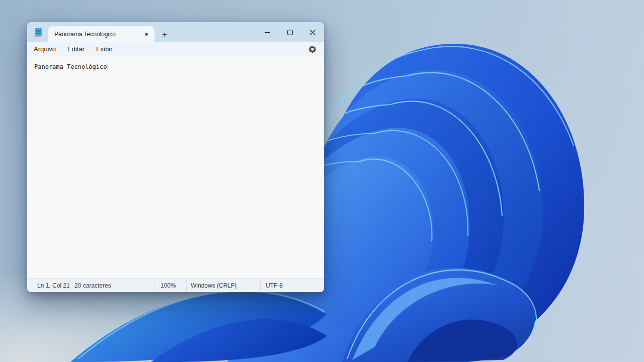 Image resolution: width=644 pixels, height=362 pixels. Describe the element at coordinates (102, 34) in the screenshot. I see `tab-panorama-tecnologico: Panorama Tecnológico` at that location.